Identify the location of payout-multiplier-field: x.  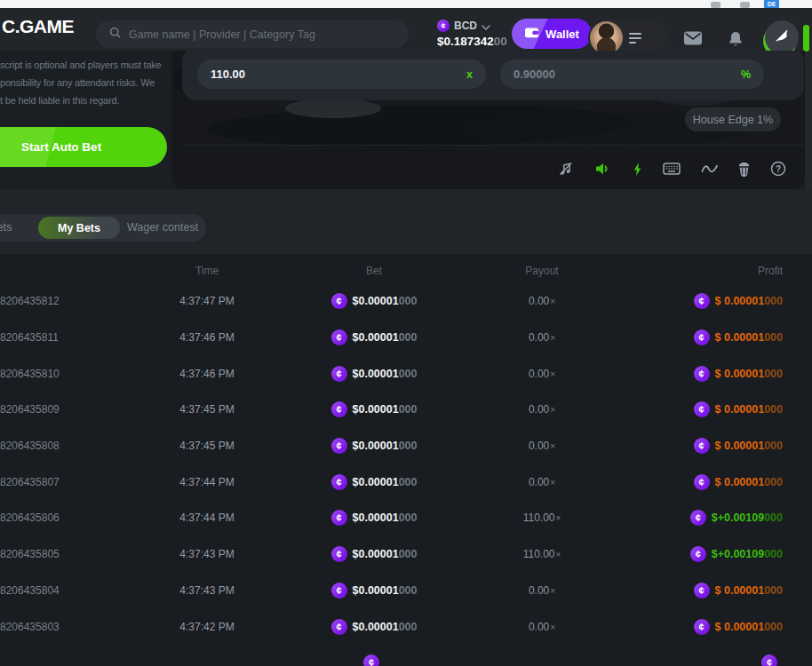
(341, 75).